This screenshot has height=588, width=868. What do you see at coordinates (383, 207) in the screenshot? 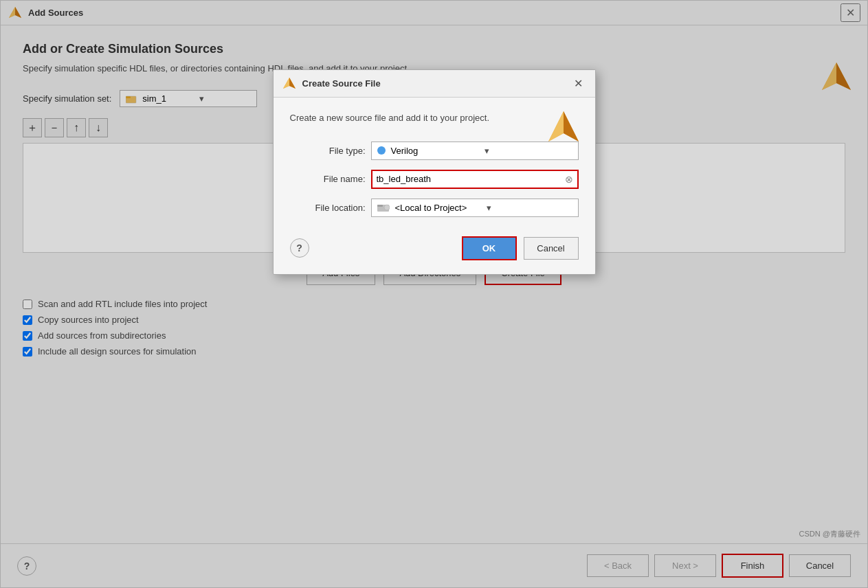
I see `location-folder-icon` at bounding box center [383, 207].